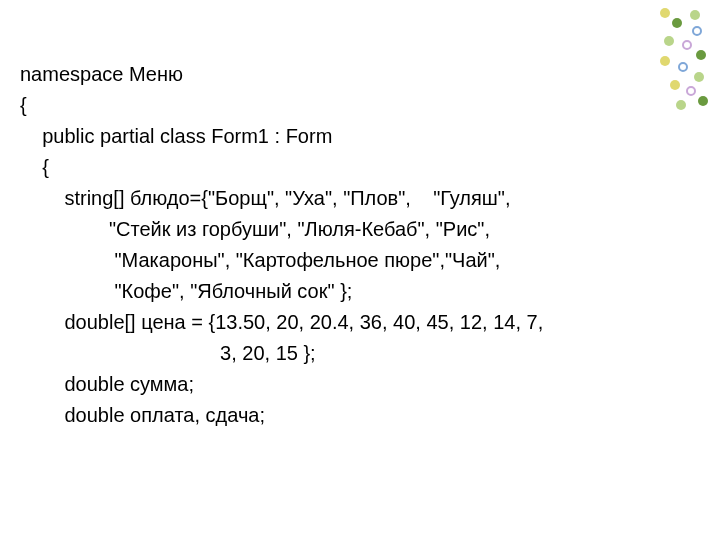  I want to click on code-line: double сумма;, so click(107, 384).